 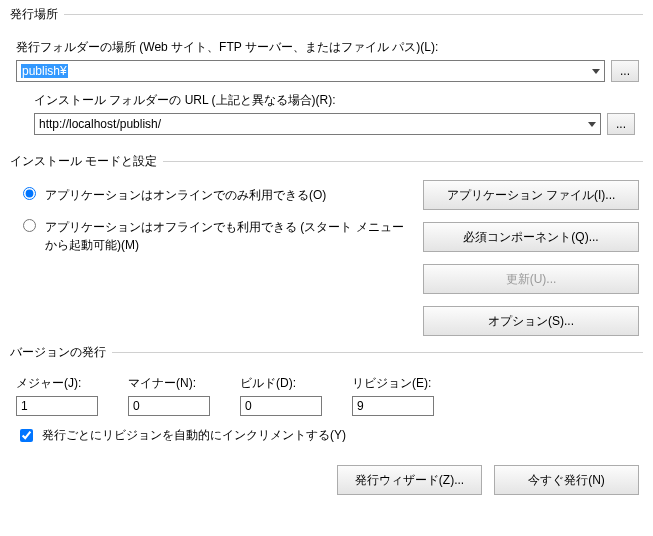 I want to click on revision-input, so click(x=393, y=406).